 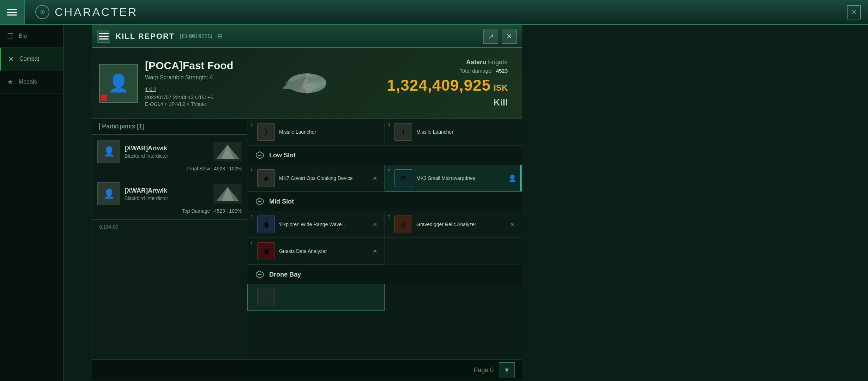 I want to click on sidebar: ☰ Bio ✕ Combat ★ Medals, so click(x=32, y=203).